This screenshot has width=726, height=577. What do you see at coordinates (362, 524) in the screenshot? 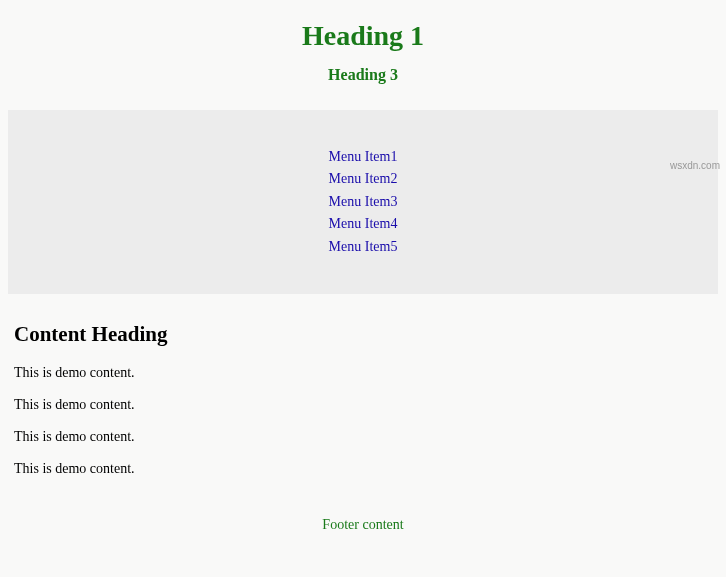
I see `footer-text: Footer content` at bounding box center [362, 524].